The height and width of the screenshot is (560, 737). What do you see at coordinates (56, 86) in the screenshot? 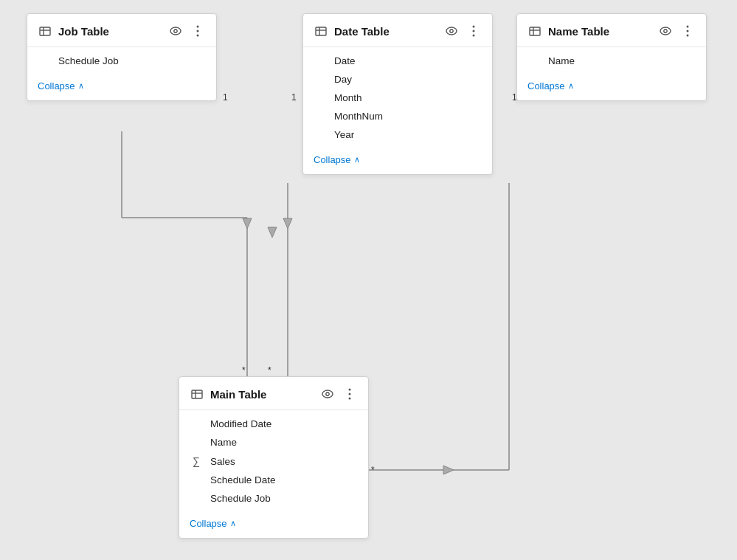
I see `job-collapse-label: Collapse` at bounding box center [56, 86].